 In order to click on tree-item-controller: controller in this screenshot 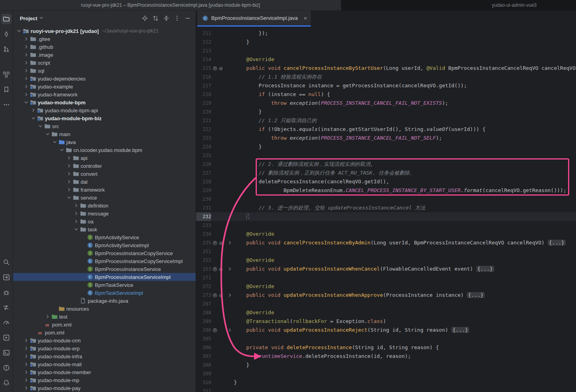, I will do `click(104, 166)`.